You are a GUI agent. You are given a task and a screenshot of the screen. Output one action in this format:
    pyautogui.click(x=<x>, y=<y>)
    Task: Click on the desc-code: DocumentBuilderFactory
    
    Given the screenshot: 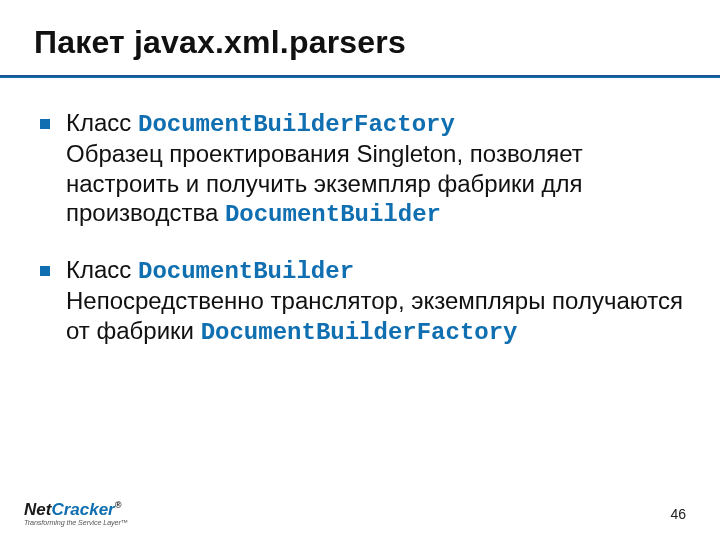 What is the action you would take?
    pyautogui.click(x=360, y=332)
    